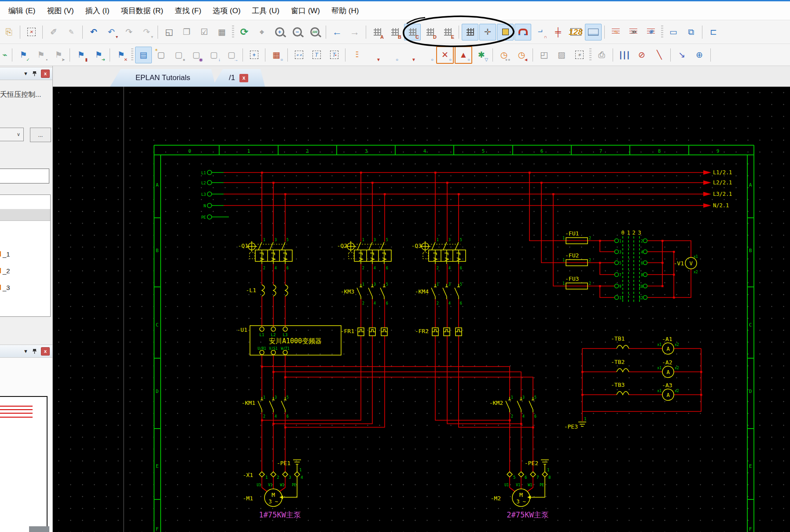  I want to click on voltmeter-selector-switch, so click(631, 270).